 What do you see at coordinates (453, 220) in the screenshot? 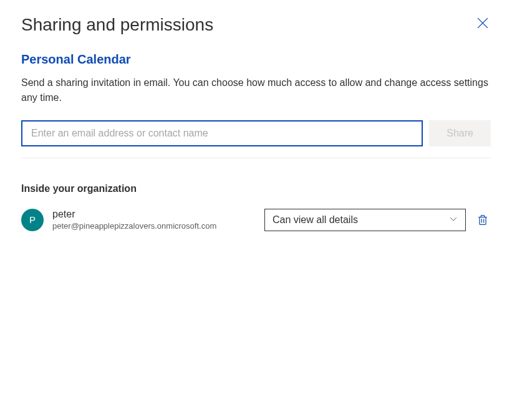
I see `chevron-down-icon` at bounding box center [453, 220].